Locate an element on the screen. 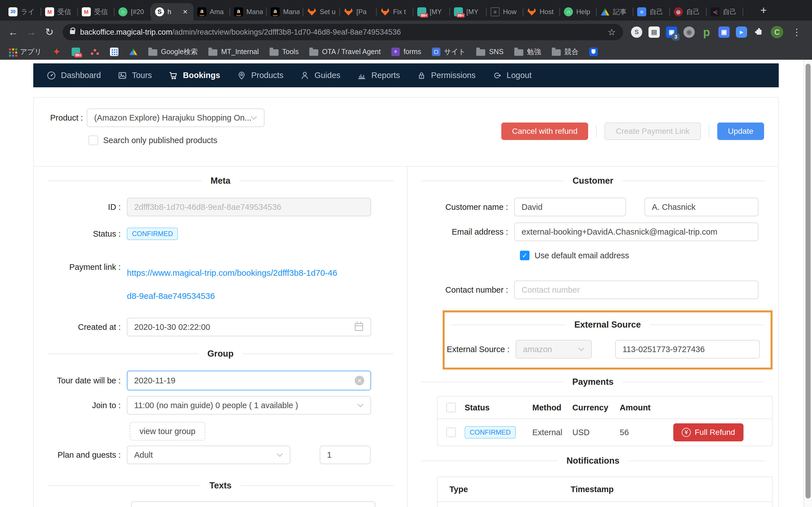  tag-extension-icon is located at coordinates (724, 32).